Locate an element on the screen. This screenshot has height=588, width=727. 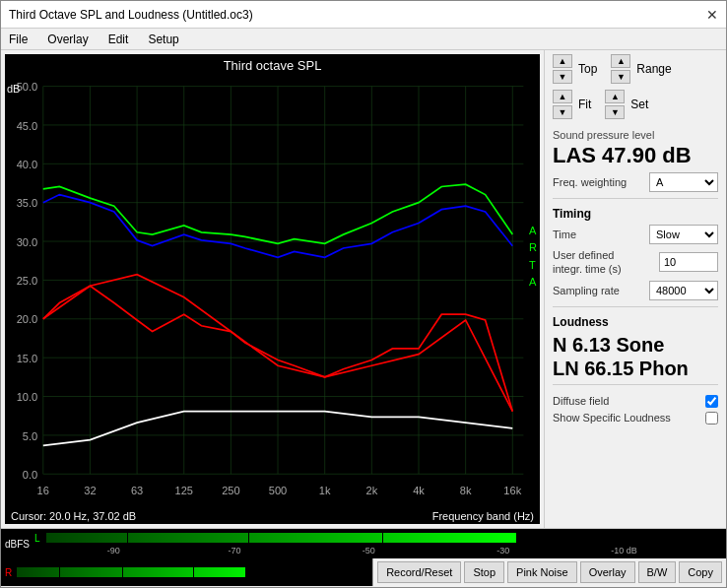
pink-noise-button: Pink Noise is located at coordinates (542, 572).